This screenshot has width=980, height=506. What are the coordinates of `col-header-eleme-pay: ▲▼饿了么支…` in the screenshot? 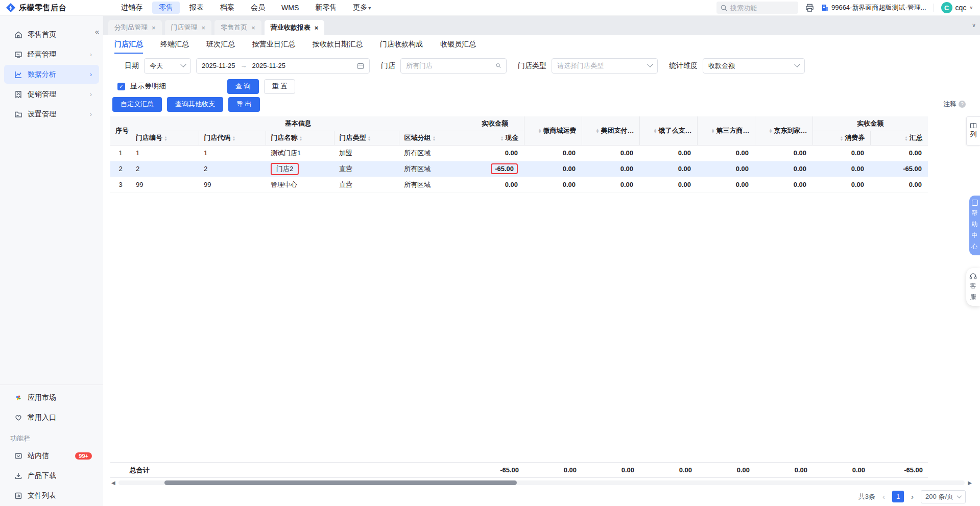 It's located at (668, 131).